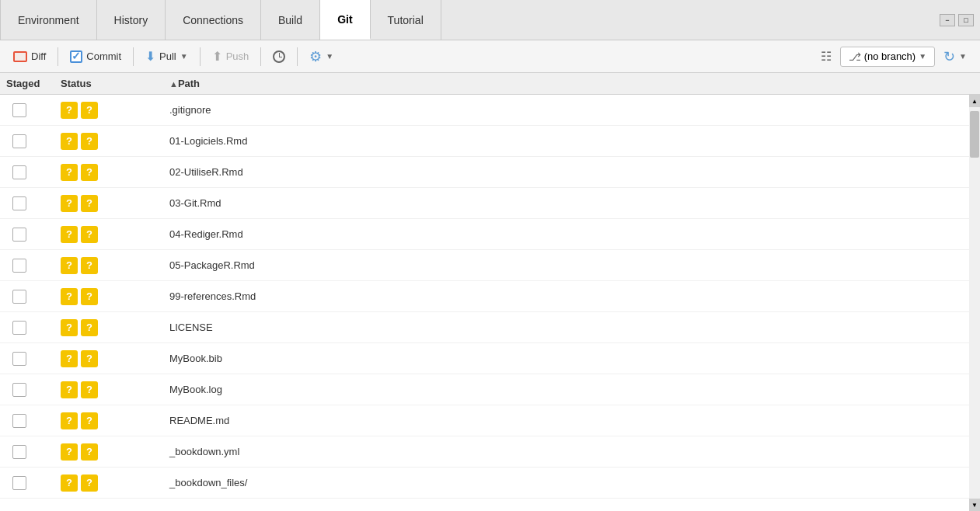 The width and height of the screenshot is (980, 511). I want to click on branch-selector: ⎇ (no branch) ▼, so click(888, 57).